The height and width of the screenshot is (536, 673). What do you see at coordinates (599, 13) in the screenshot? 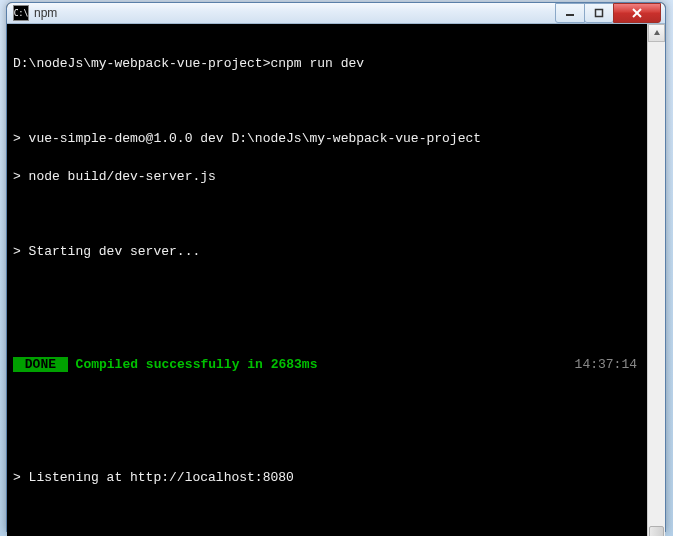
I see `maximize-button` at bounding box center [599, 13].